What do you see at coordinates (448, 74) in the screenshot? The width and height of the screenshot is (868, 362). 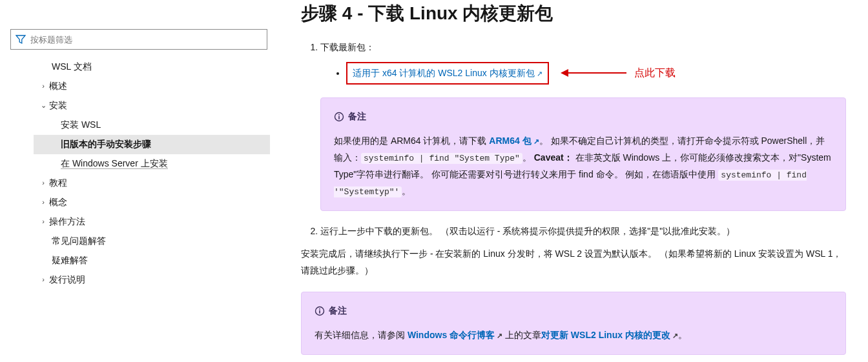 I see `download-link-highlight: 适用于 x64 计算机的 WSL2 Linux 内核更新包↗` at bounding box center [448, 74].